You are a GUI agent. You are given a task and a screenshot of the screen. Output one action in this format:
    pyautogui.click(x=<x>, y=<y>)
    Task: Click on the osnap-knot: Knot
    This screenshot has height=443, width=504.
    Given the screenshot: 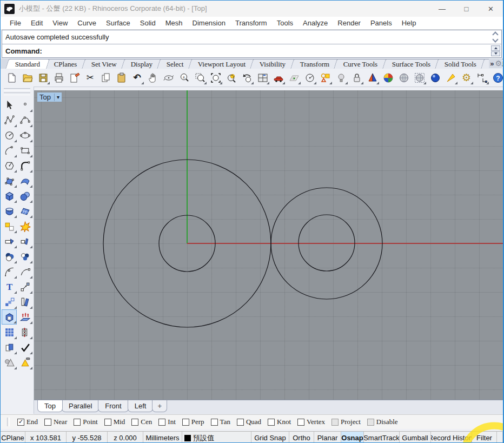 What is the action you would take?
    pyautogui.click(x=279, y=422)
    